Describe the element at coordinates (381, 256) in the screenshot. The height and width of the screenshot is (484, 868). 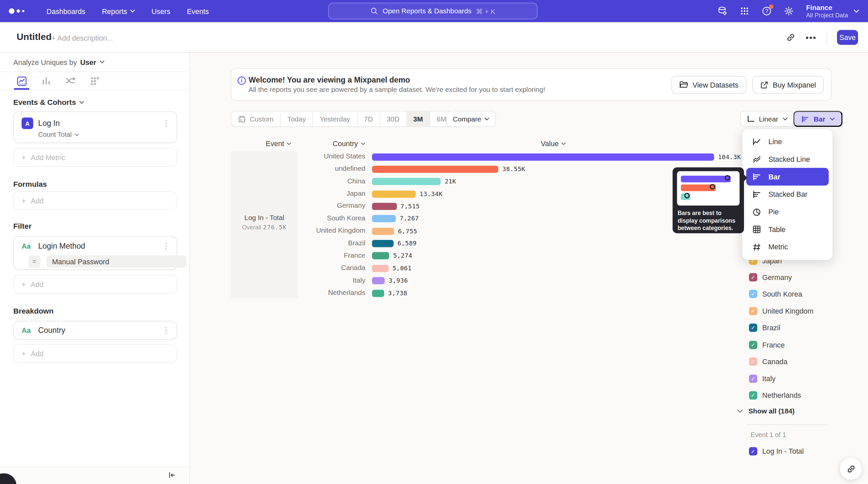
I see `bar-france` at that location.